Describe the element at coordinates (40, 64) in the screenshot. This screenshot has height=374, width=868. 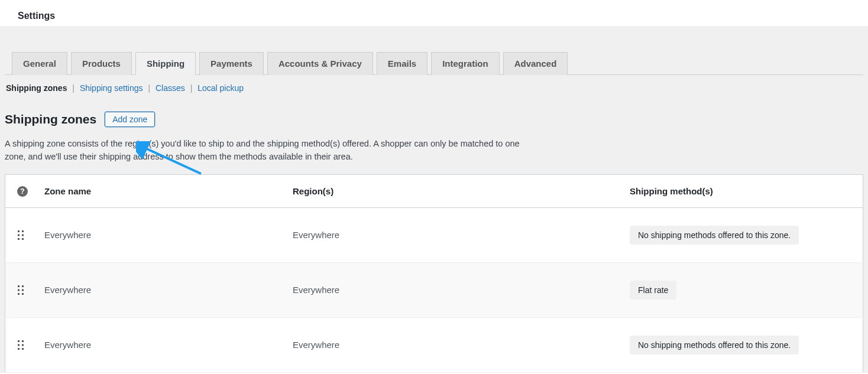
I see `tab-general: General` at that location.